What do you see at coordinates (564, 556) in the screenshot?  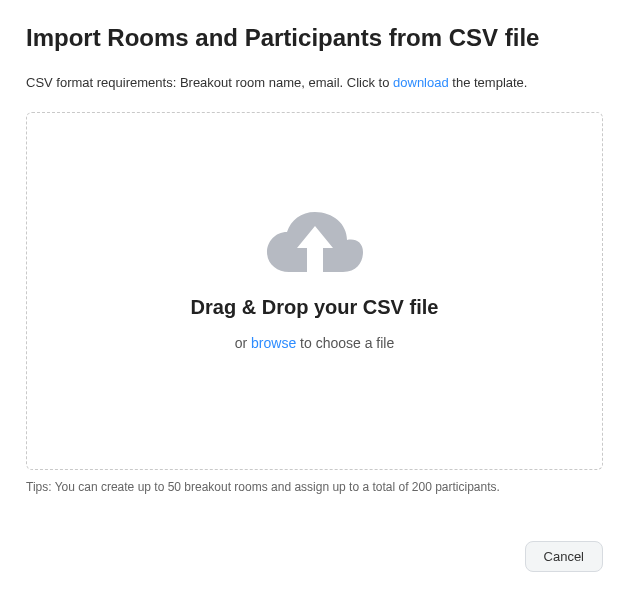 I see `dialog-footer: Cancel` at bounding box center [564, 556].